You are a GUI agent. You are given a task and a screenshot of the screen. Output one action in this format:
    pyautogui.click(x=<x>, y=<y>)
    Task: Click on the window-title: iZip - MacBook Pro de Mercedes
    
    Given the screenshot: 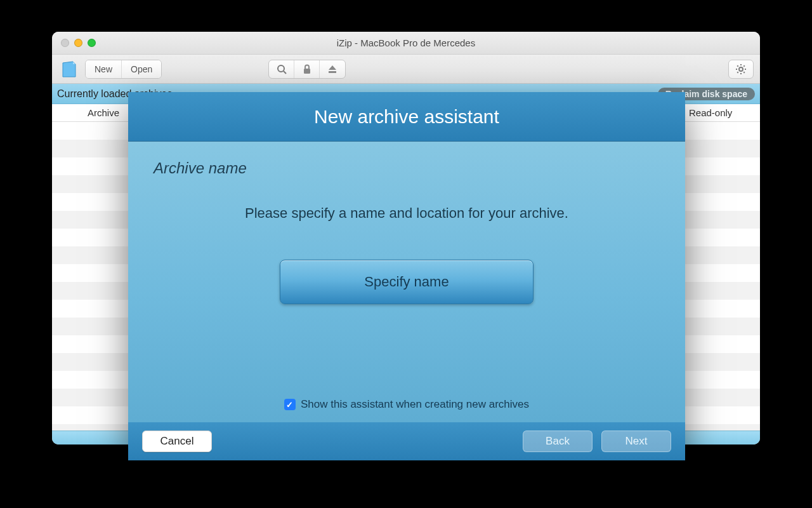 What is the action you would take?
    pyautogui.click(x=406, y=43)
    